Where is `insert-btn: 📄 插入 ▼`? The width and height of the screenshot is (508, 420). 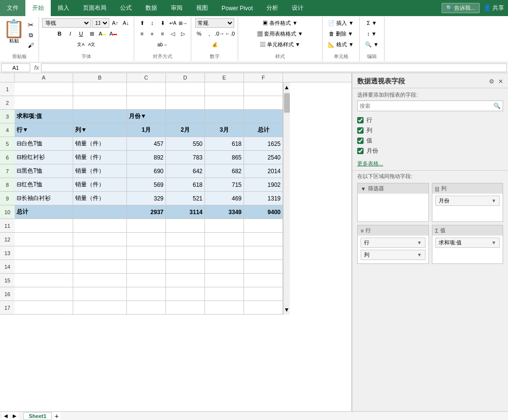 insert-btn: 📄 插入 ▼ is located at coordinates (341, 23).